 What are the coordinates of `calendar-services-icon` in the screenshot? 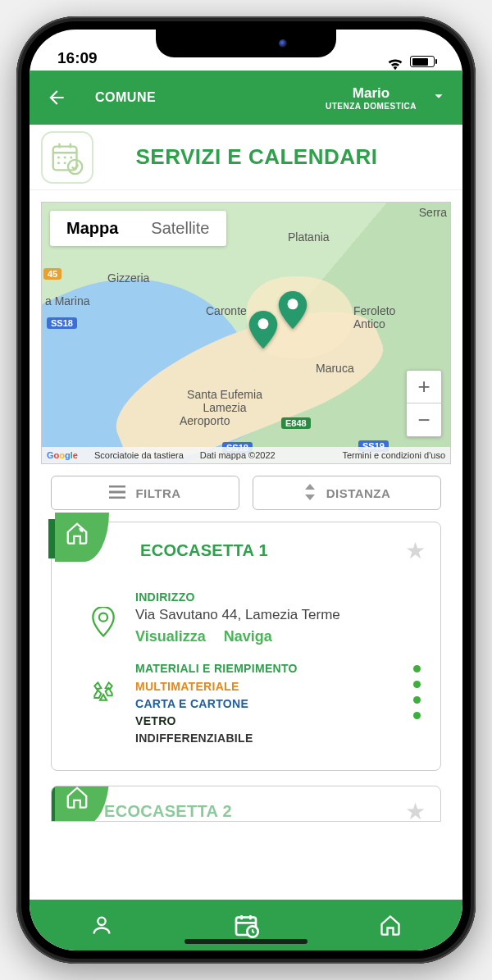 It's located at (67, 157).